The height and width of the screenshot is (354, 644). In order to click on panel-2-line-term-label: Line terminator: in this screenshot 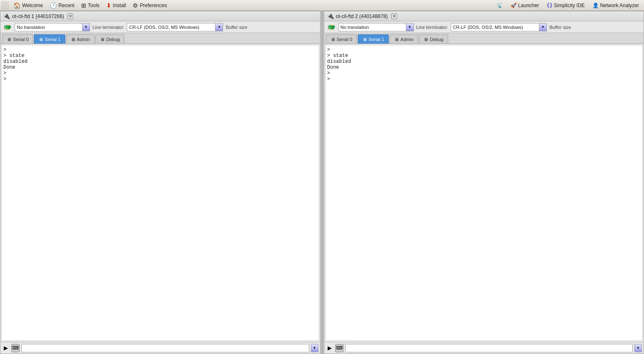, I will do `click(432, 27)`.